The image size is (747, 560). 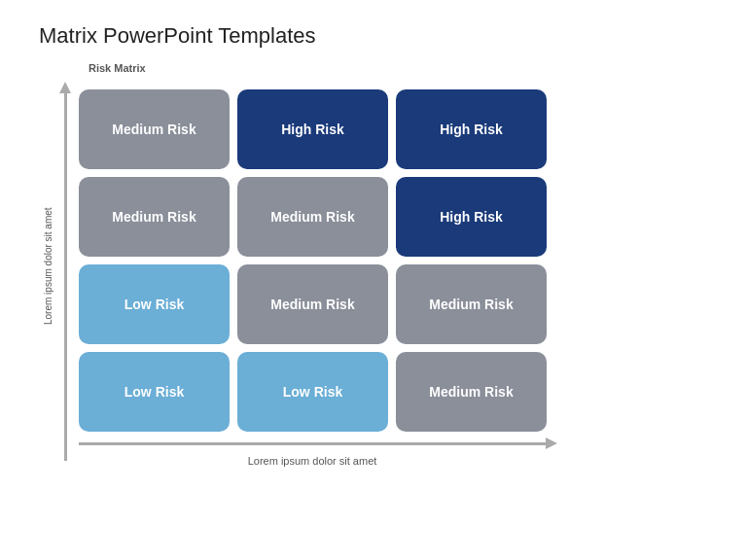 What do you see at coordinates (154, 129) in the screenshot?
I see `cell-1-1: Medium Risk` at bounding box center [154, 129].